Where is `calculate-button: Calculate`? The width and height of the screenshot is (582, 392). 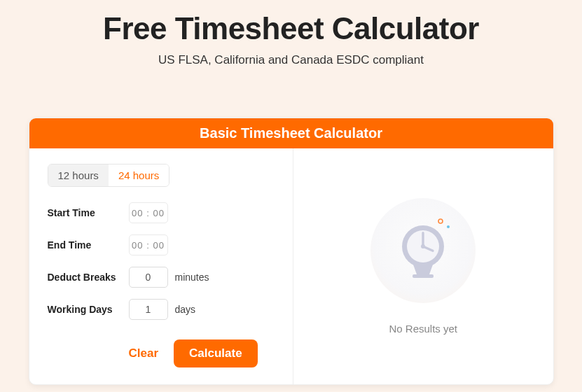
calculate-button: Calculate is located at coordinates (216, 354).